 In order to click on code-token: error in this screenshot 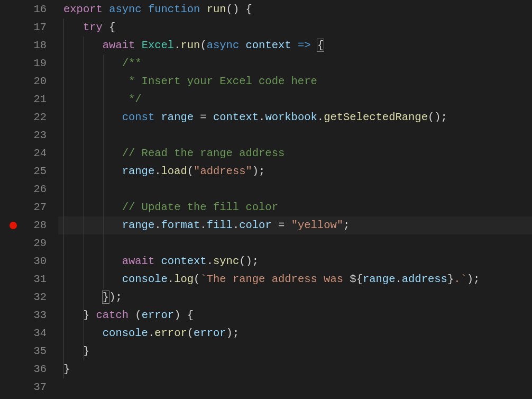, I will do `click(158, 315)`.